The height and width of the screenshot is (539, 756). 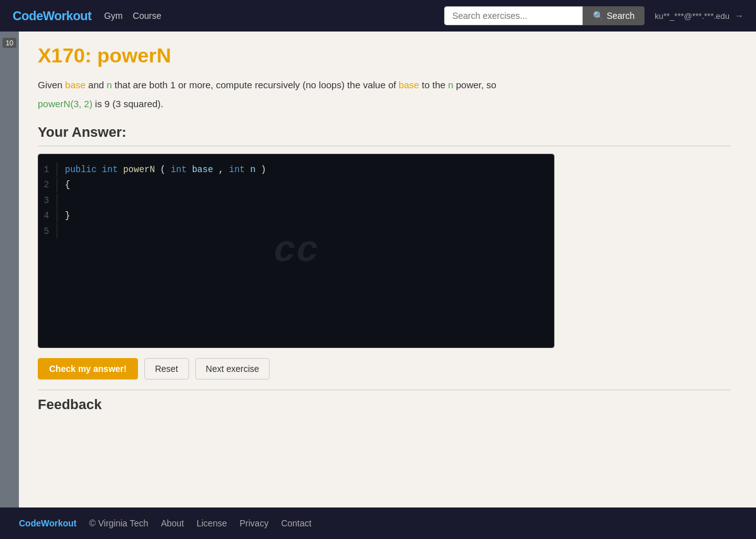 What do you see at coordinates (129, 103) in the screenshot?
I see `example-result: is 9 (3 squared).` at bounding box center [129, 103].